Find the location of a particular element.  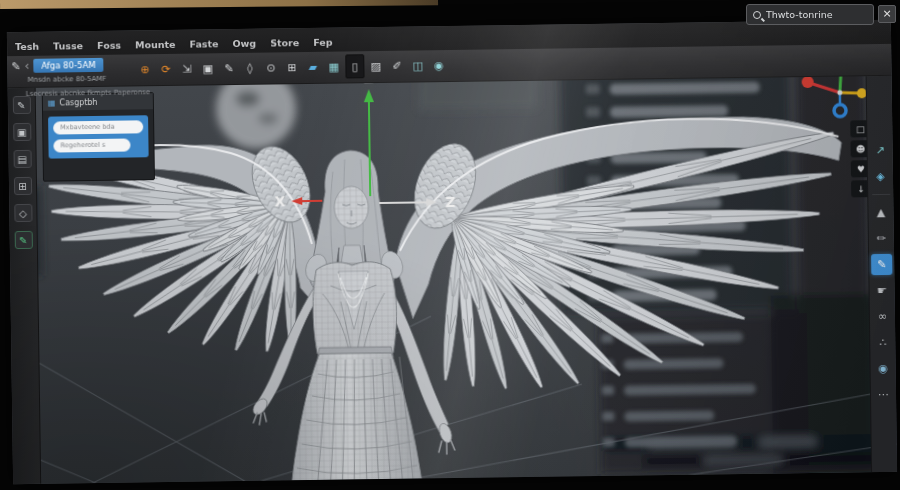

divider is located at coordinates (881, 194).